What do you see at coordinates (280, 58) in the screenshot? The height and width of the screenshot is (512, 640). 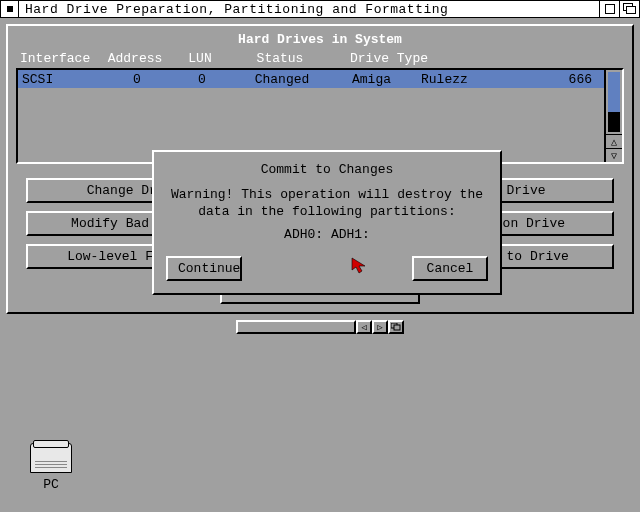 I see `col-header-status: Status` at bounding box center [280, 58].